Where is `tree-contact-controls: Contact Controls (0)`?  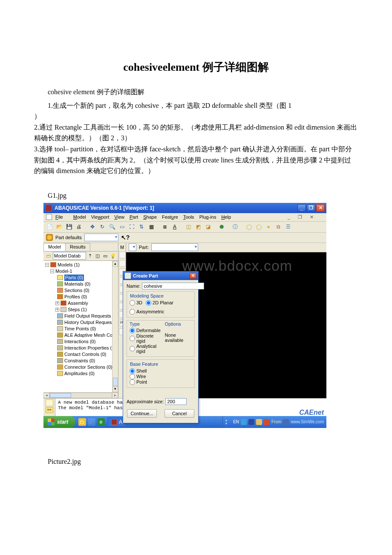
tree-contact-controls: Contact Controls (0) is located at coordinates (85, 355).